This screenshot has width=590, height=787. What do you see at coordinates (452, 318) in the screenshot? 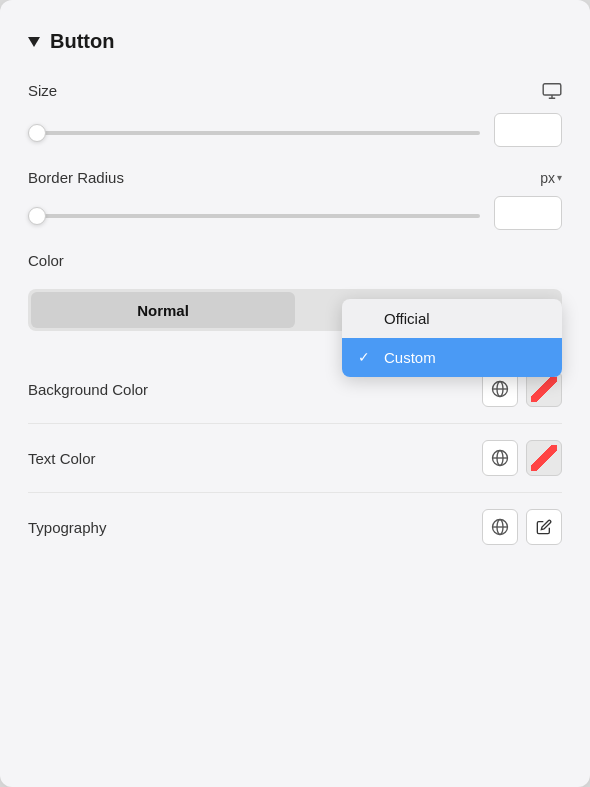
I see `dropdown-item-official: Official` at bounding box center [452, 318].